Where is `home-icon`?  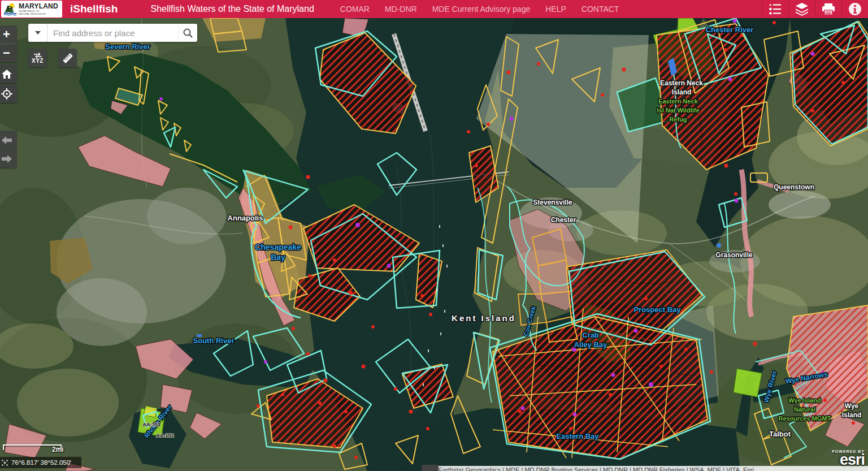
home-icon is located at coordinates (7, 74).